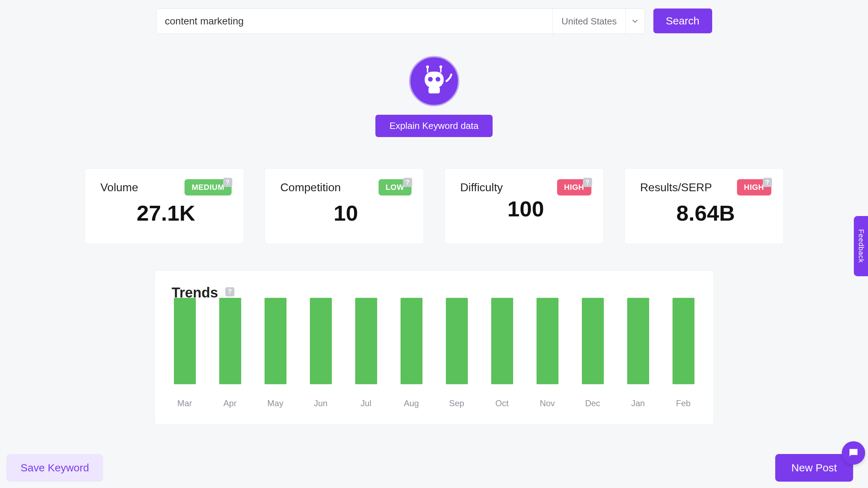 This screenshot has width=868, height=488. I want to click on metric-card-difficulty: Difficulty HIGH ? 100, so click(524, 206).